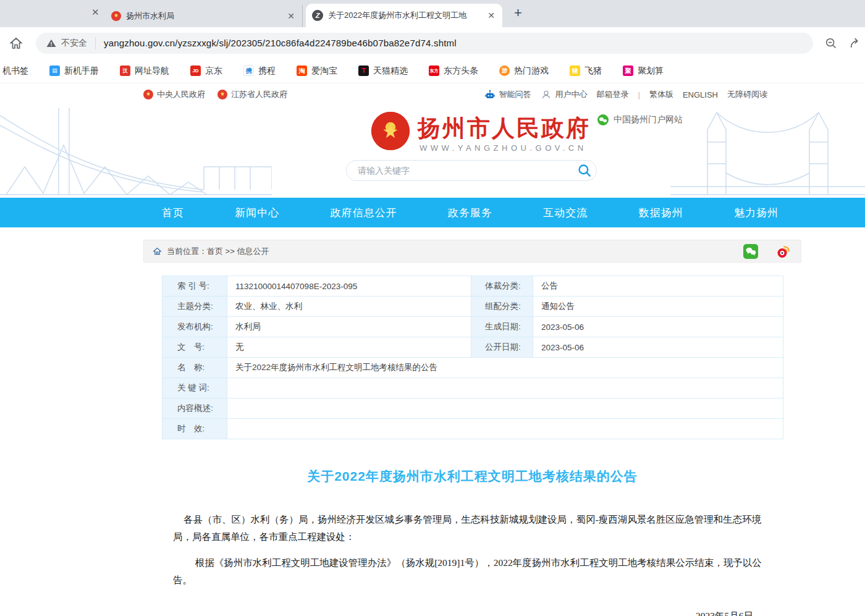 The height and width of the screenshot is (616, 865). Describe the element at coordinates (756, 213) in the screenshot. I see `nav-item-charm: 魅力扬州` at that location.